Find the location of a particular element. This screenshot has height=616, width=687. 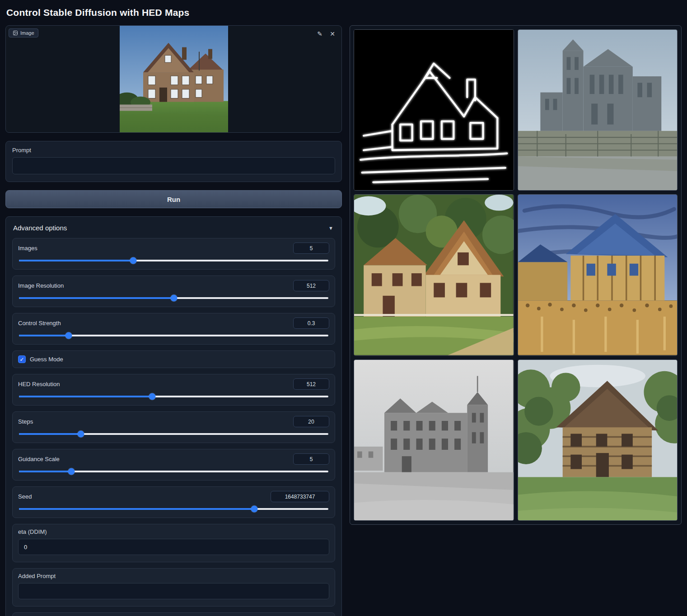

control-strength-slider-group: Control Strength is located at coordinates (173, 329).